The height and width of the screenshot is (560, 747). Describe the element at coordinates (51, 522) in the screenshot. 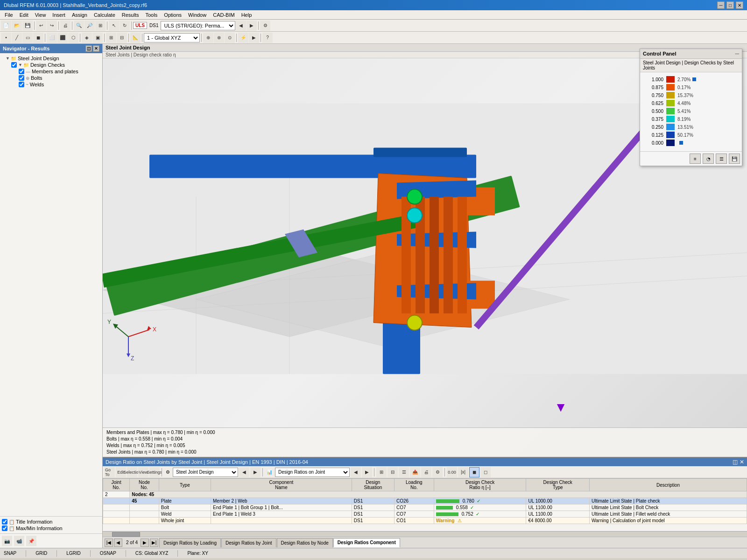

I see `nav-item-title-info: 📋 Title Information` at that location.